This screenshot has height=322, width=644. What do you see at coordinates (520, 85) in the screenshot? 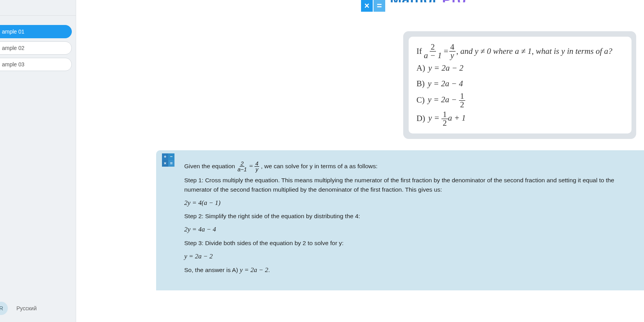
I see `question-body: If 2 a − 1 = 4 y , and y ≠ 0 where a ≠ 1…` at bounding box center [520, 85].